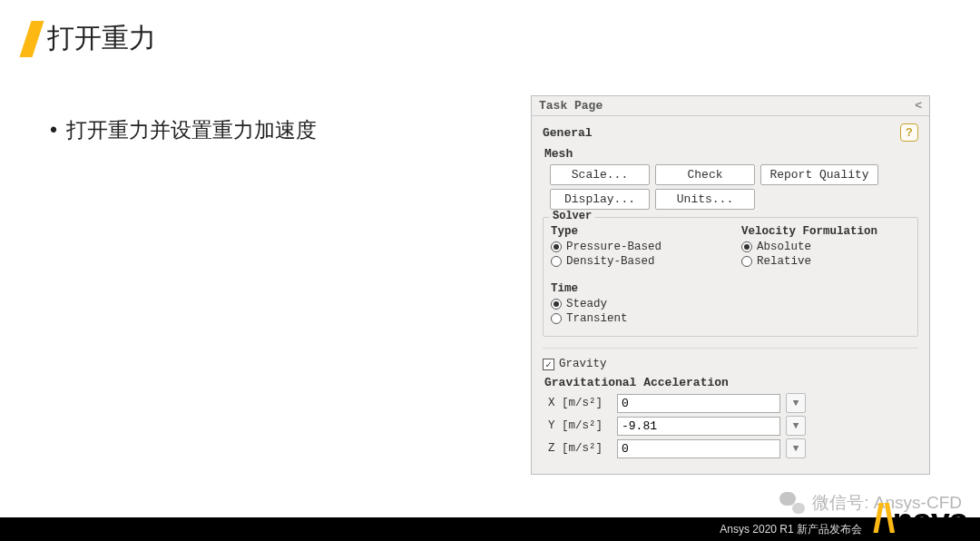 The width and height of the screenshot is (980, 541). What do you see at coordinates (826, 247) in the screenshot?
I see `absolute-radio: Absolute` at bounding box center [826, 247].